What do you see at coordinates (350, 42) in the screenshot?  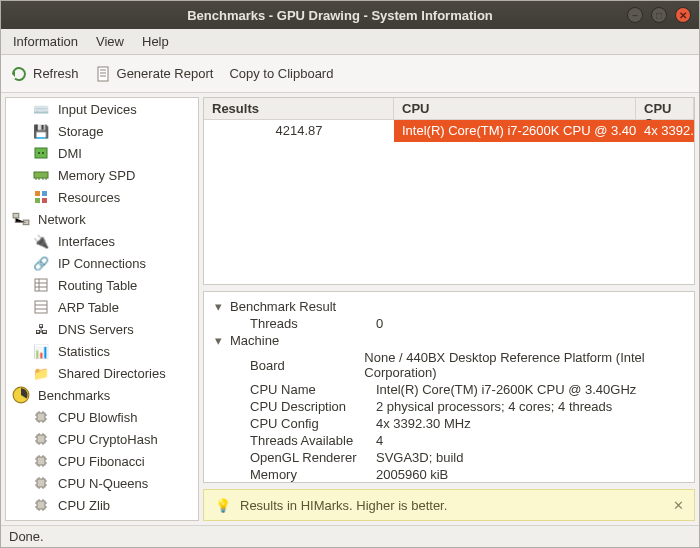 I see `menubar: Information View Help` at bounding box center [350, 42].